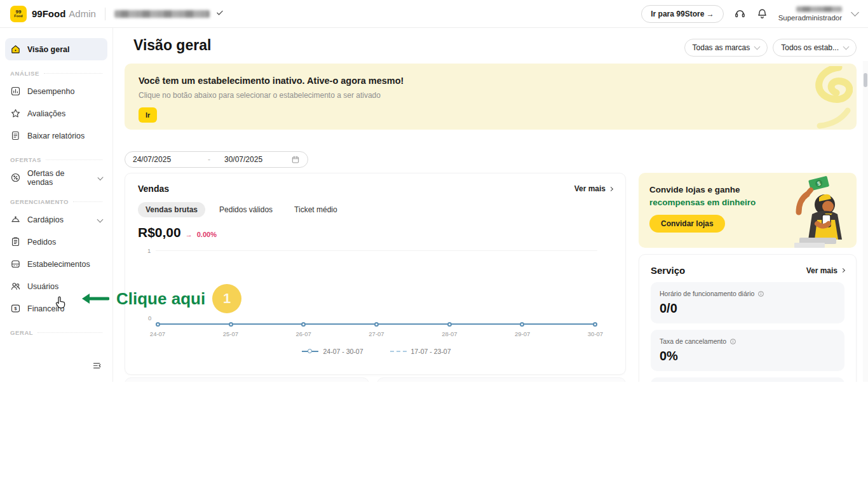 This screenshot has width=868, height=488. I want to click on x-axis-labels: 24-07 25-07 26-07 27-07 28-07 29-07 30-0…, so click(376, 334).